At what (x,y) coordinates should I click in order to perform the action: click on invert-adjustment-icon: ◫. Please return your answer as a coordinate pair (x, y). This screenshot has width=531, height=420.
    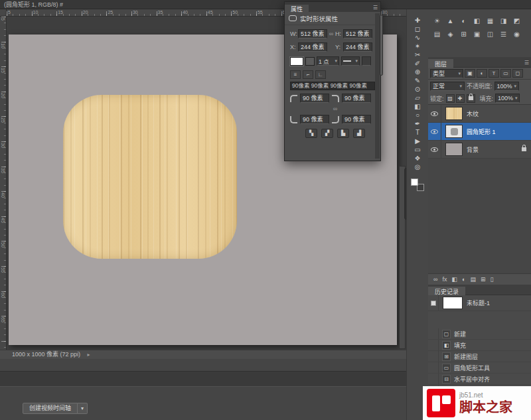
    Looking at the image, I should click on (490, 35).